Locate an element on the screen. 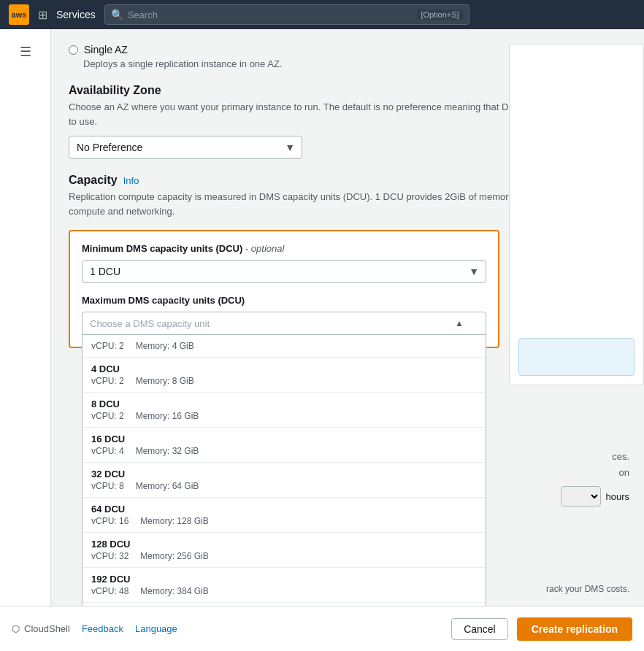 The height and width of the screenshot is (651, 644). vcpu-4: vCPU: 2 is located at coordinates (108, 381).